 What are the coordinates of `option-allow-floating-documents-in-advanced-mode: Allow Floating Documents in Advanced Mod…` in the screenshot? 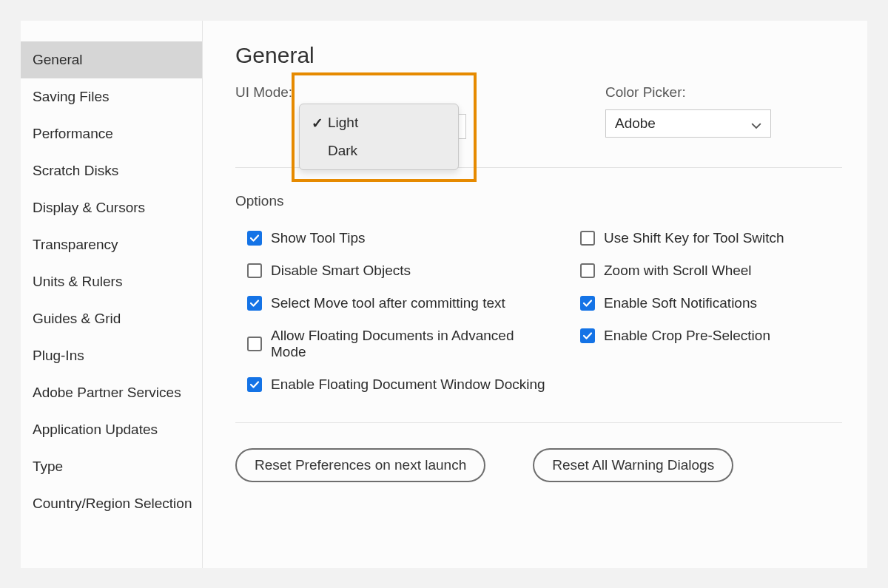 It's located at (399, 344).